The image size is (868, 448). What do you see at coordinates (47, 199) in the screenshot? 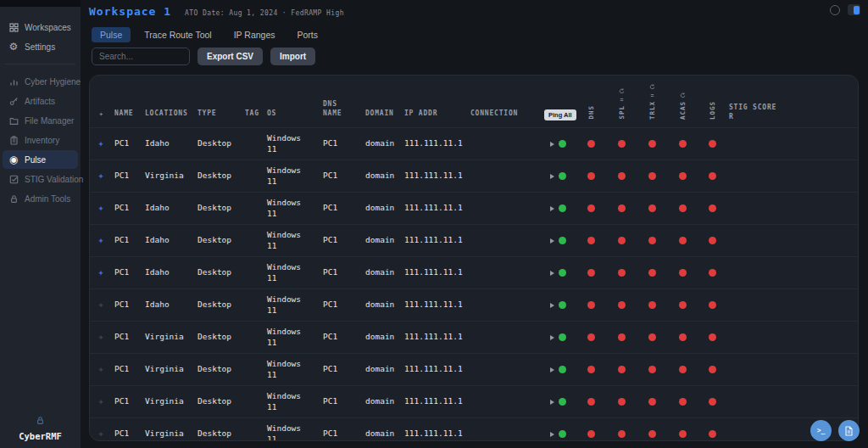
I see `sidebar-item-label: Admin Tools` at bounding box center [47, 199].